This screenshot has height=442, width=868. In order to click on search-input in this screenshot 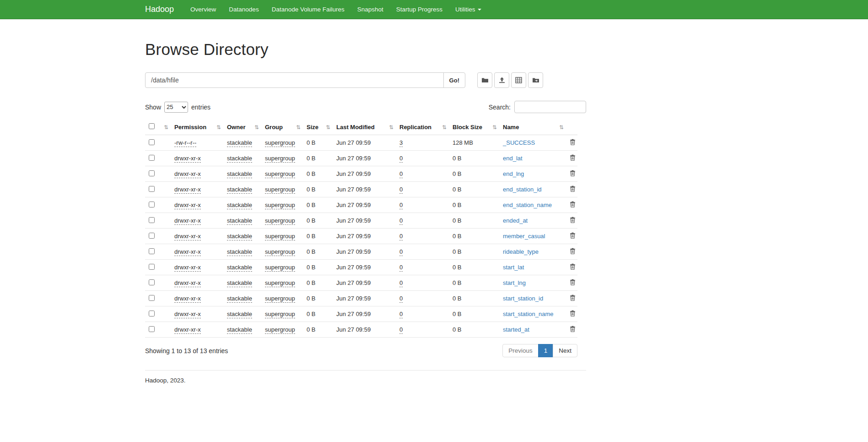, I will do `click(550, 107)`.